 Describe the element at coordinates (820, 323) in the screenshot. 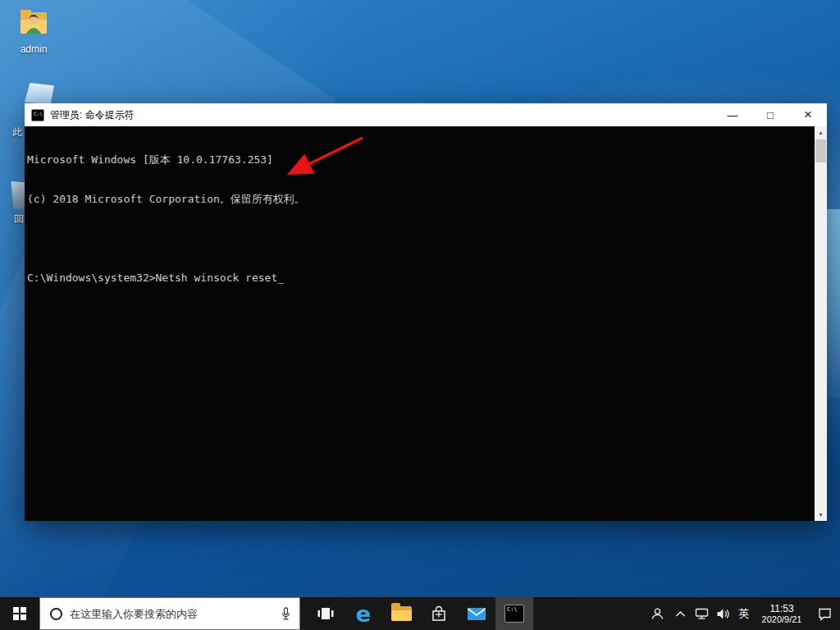

I see `scrollbar: ▲ ▼` at that location.